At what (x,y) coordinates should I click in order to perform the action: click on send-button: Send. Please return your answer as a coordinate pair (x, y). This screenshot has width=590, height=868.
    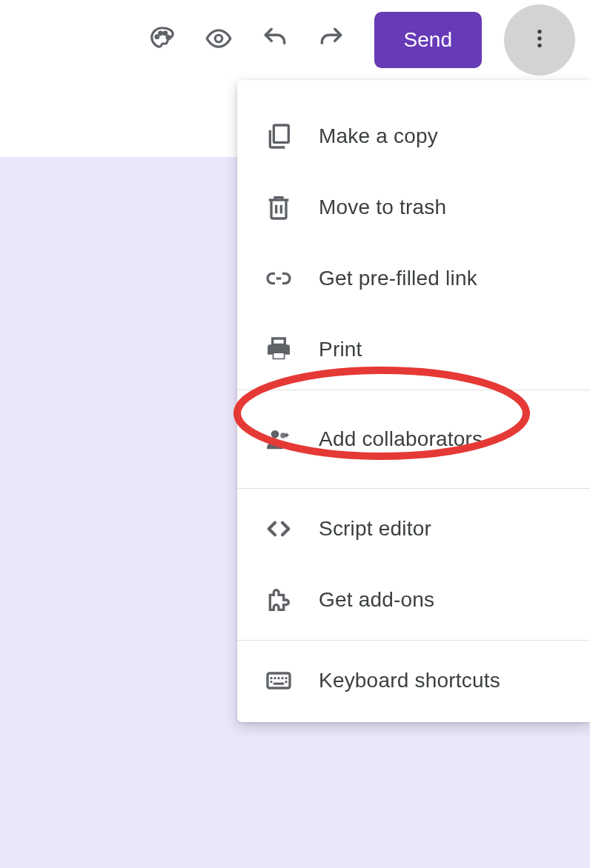
    Looking at the image, I should click on (428, 40).